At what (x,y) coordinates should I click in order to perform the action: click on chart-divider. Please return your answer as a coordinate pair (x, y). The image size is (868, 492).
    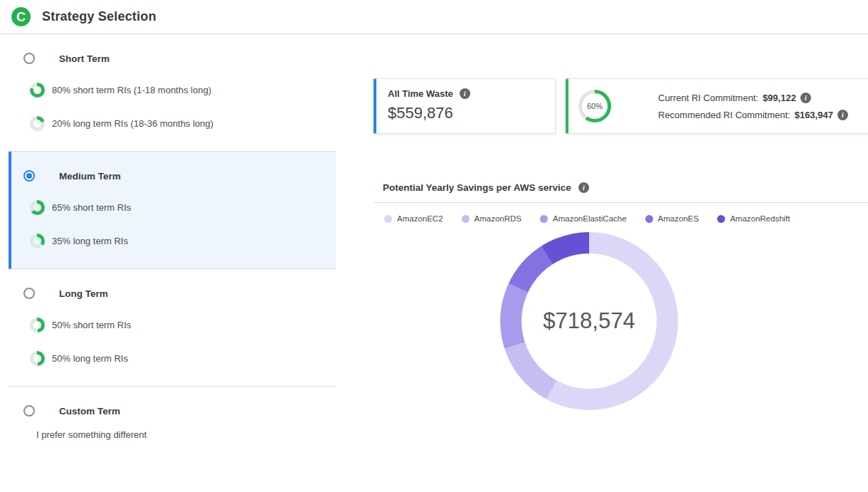
    Looking at the image, I should click on (620, 202).